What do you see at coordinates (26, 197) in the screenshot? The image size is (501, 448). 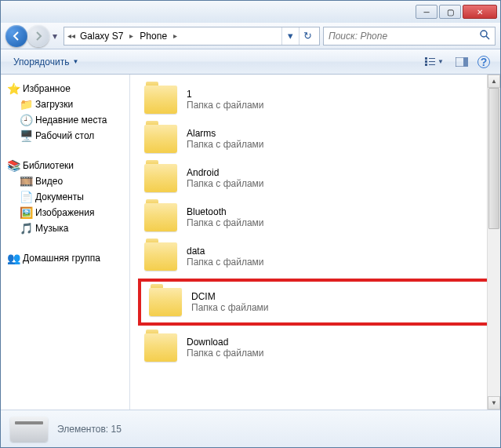 I see `document-icon: 📄` at bounding box center [26, 197].